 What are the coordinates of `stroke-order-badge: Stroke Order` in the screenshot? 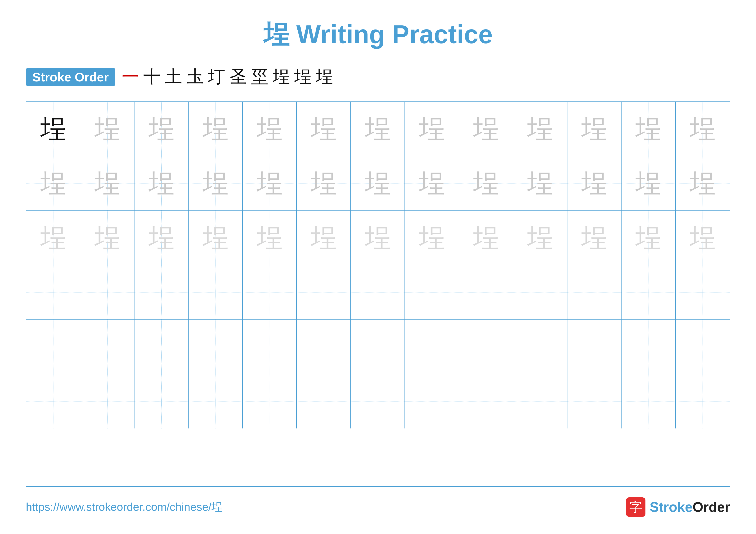 It's located at (70, 77).